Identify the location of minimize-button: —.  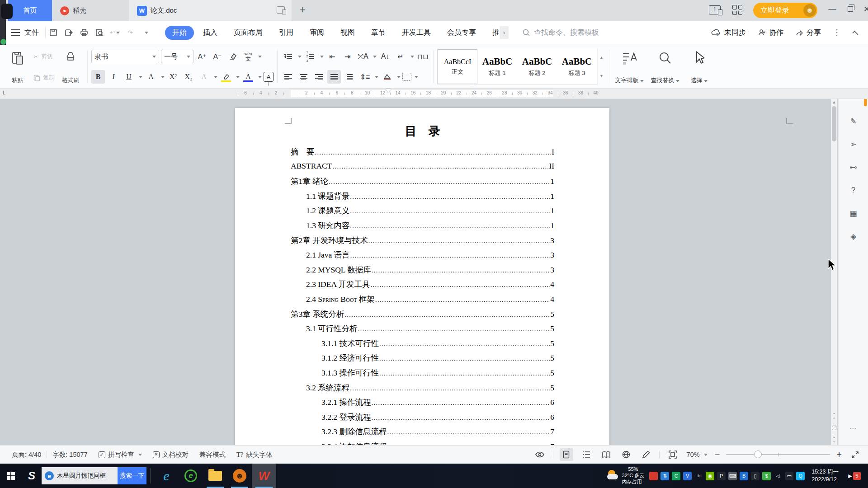
(832, 9).